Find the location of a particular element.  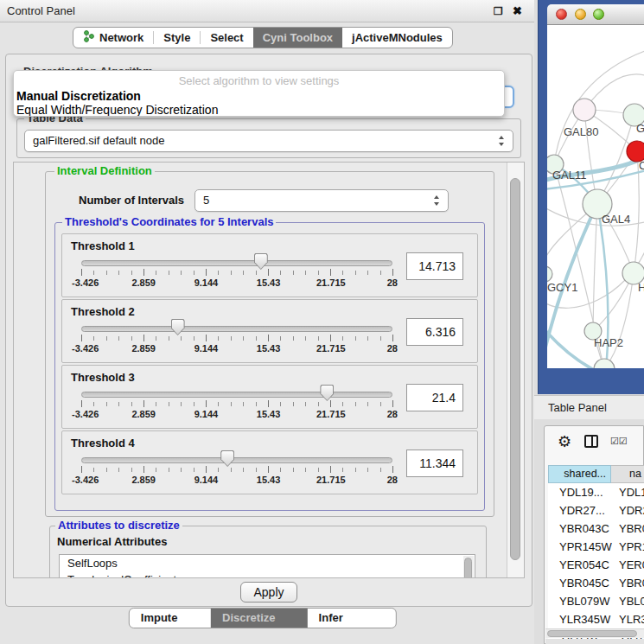

table-data-value: galFiltered.sif default node is located at coordinates (99, 140).